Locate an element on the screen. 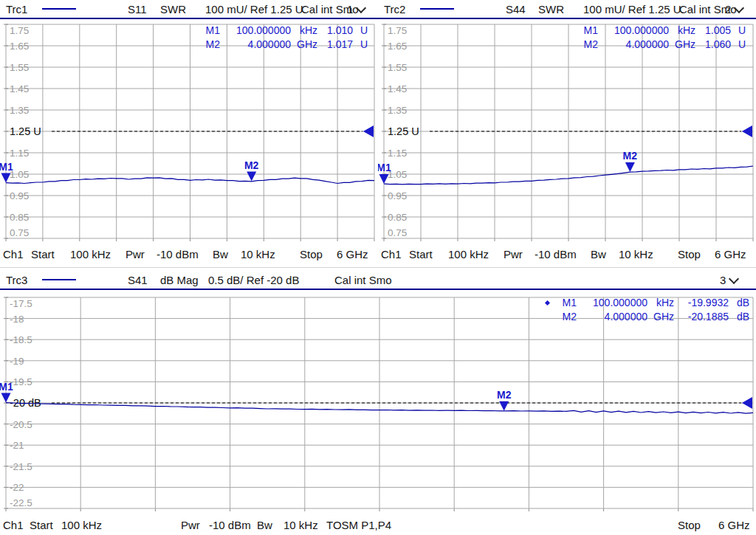 This screenshot has height=535, width=756. marker-label-m1: M1 is located at coordinates (385, 168).